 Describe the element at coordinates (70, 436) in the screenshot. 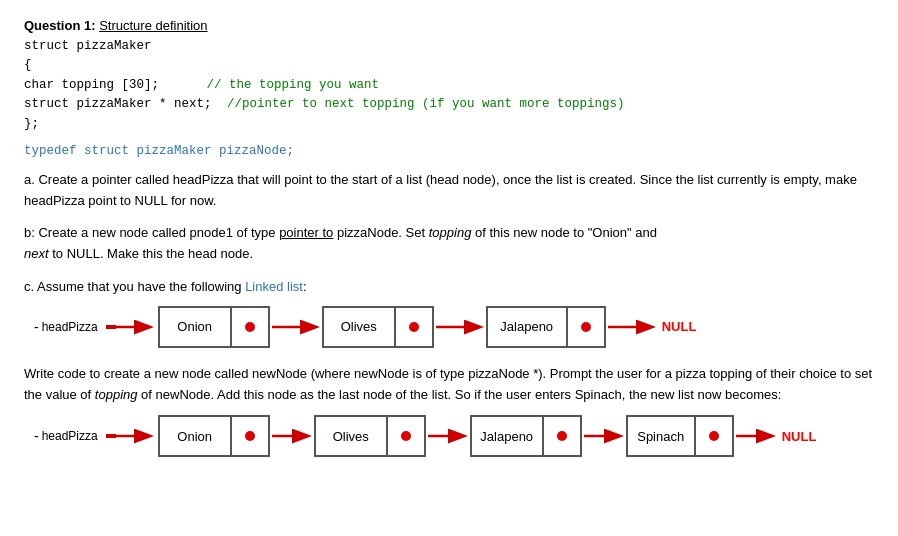

I see `head-pizza-label-2: headPizza` at that location.